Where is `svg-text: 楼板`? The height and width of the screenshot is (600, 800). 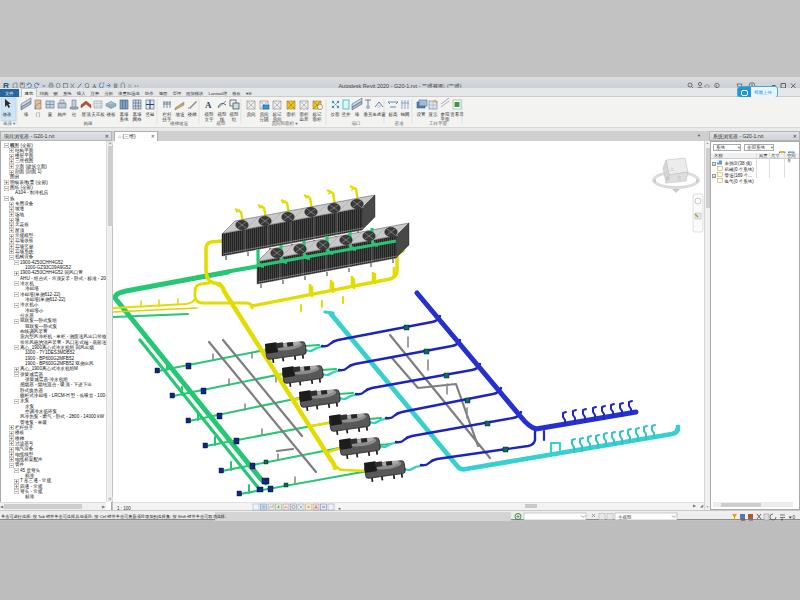
svg-text: 楼板 is located at coordinates (112, 114).